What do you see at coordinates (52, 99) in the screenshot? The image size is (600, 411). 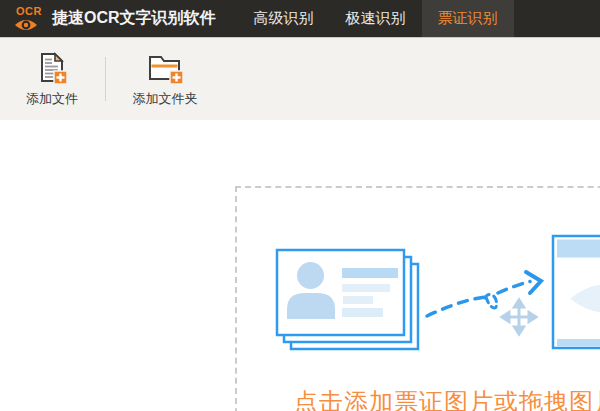 I see `add-file-label: 添加文件` at bounding box center [52, 99].